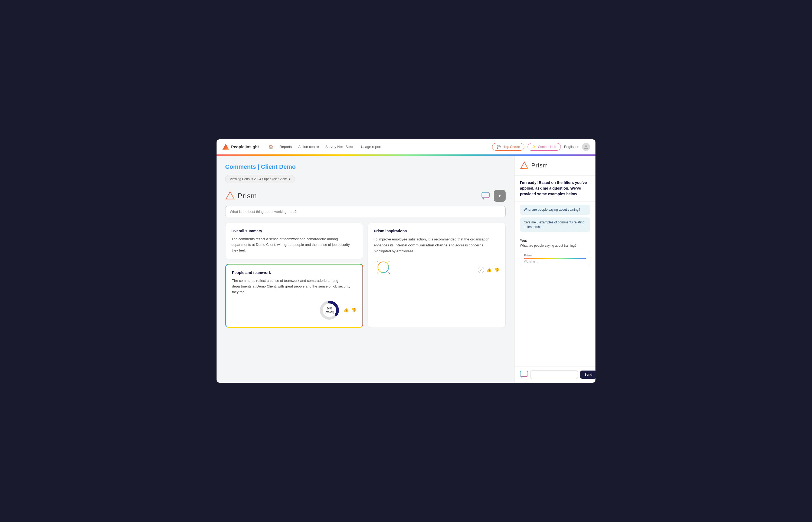 Image resolution: width=812 pixels, height=522 pixels. I want to click on inspiration-actions: ✓ 👍 👎, so click(488, 270).